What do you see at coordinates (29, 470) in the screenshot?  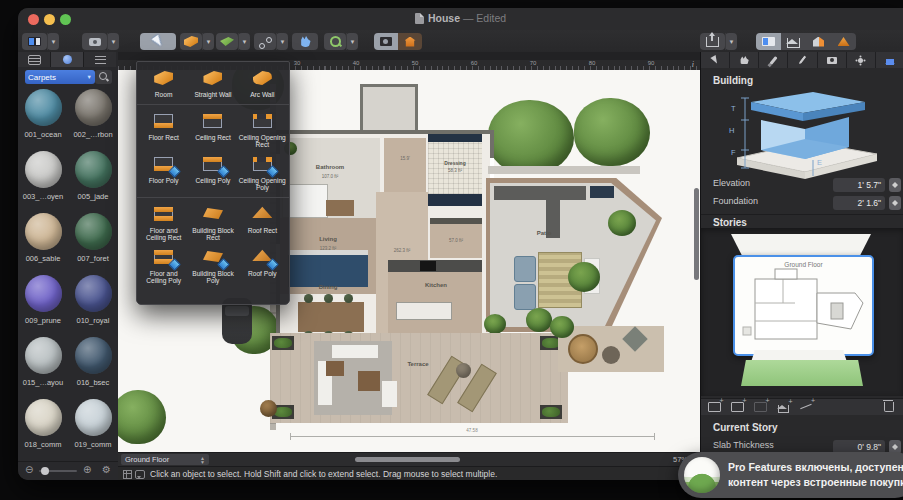 I see `zoom-out-icon: ⊖` at bounding box center [29, 470].